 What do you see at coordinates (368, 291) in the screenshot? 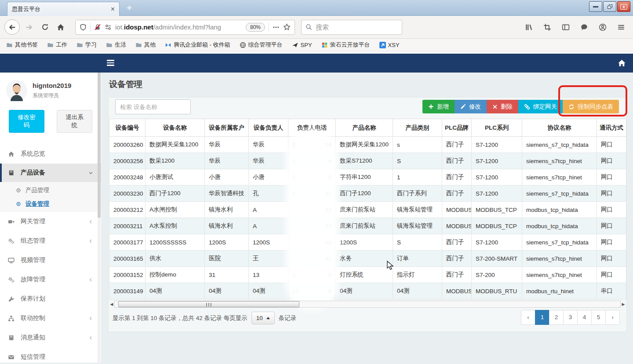
I see `table-row: 20000314904测04测04测15804测04测MODBUSMODBUS_…` at bounding box center [368, 291].